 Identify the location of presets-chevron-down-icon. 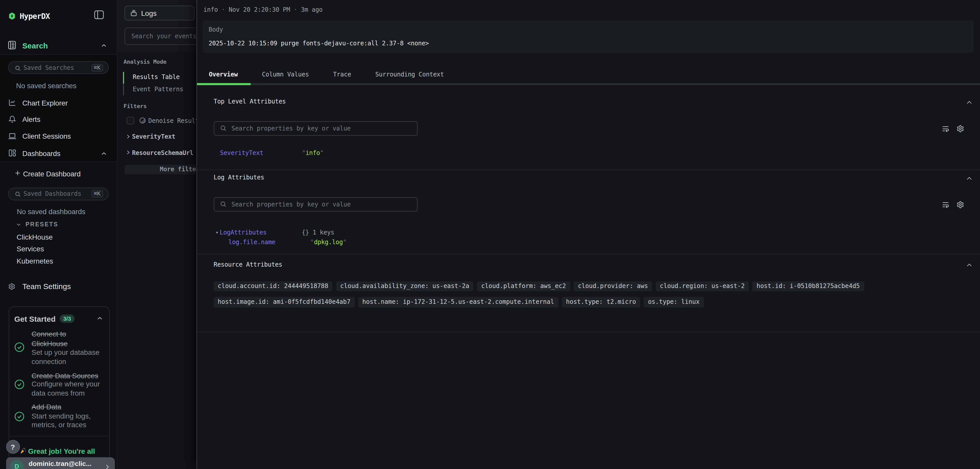
(19, 224).